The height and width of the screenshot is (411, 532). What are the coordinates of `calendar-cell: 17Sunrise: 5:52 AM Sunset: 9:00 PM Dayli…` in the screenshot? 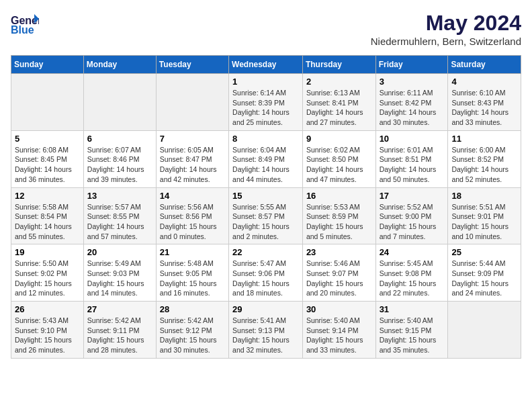 It's located at (412, 216).